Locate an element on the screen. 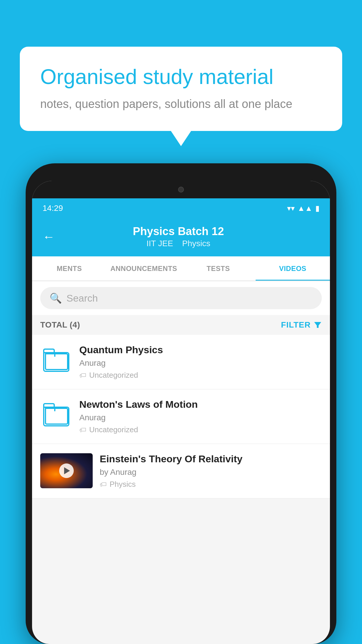 The width and height of the screenshot is (362, 644). speech-bubble: Organised study material notes, question… is located at coordinates (181, 89).